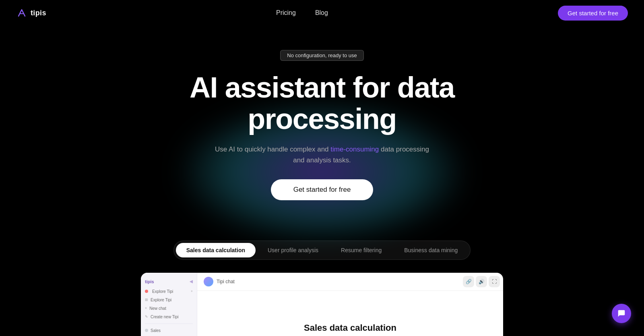 The height and width of the screenshot is (336, 644). Describe the element at coordinates (322, 56) in the screenshot. I see `hero-badge: No configuration, ready to use` at that location.